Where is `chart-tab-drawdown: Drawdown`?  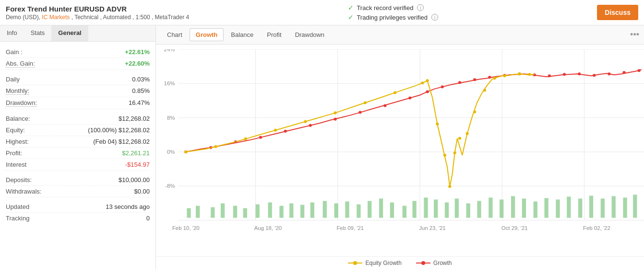 chart-tab-drawdown: Drawdown is located at coordinates (310, 34).